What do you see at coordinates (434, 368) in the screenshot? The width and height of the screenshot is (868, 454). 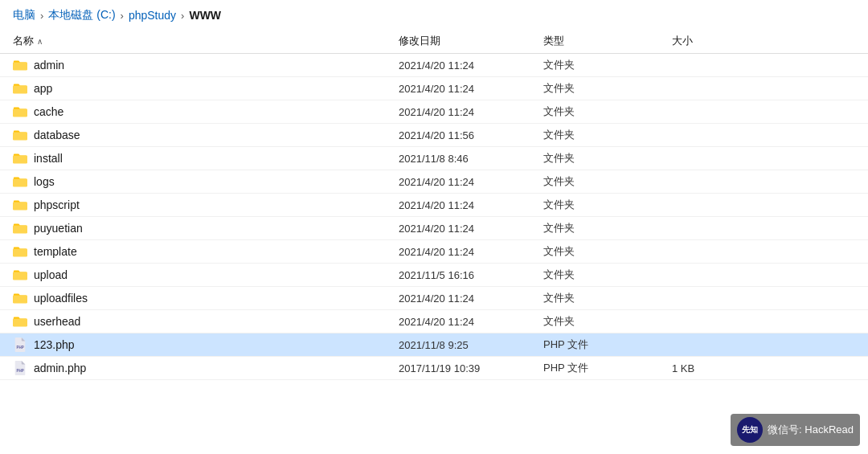 I see `table-row: PHP admin.php 2017/11/19 10:39 PHP 文件 1 …` at bounding box center [434, 368].